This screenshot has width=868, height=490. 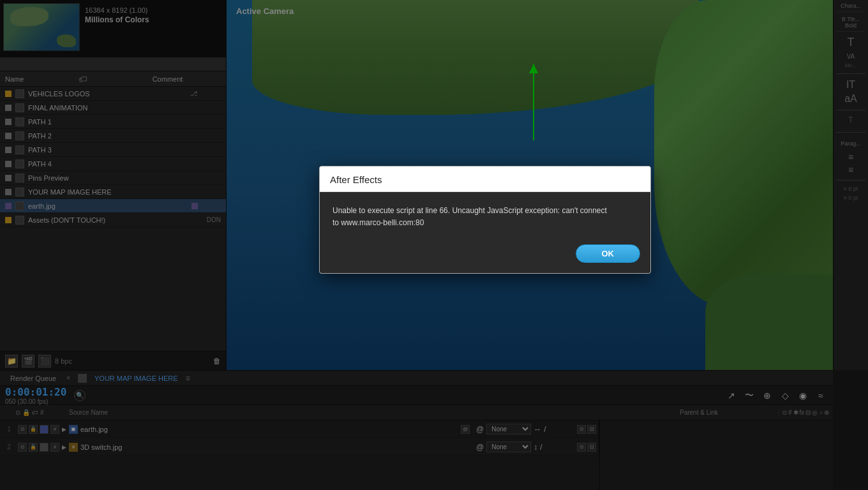 I want to click on dialog-body: Unable to execute script at line 66. Unc…, so click(x=485, y=216).